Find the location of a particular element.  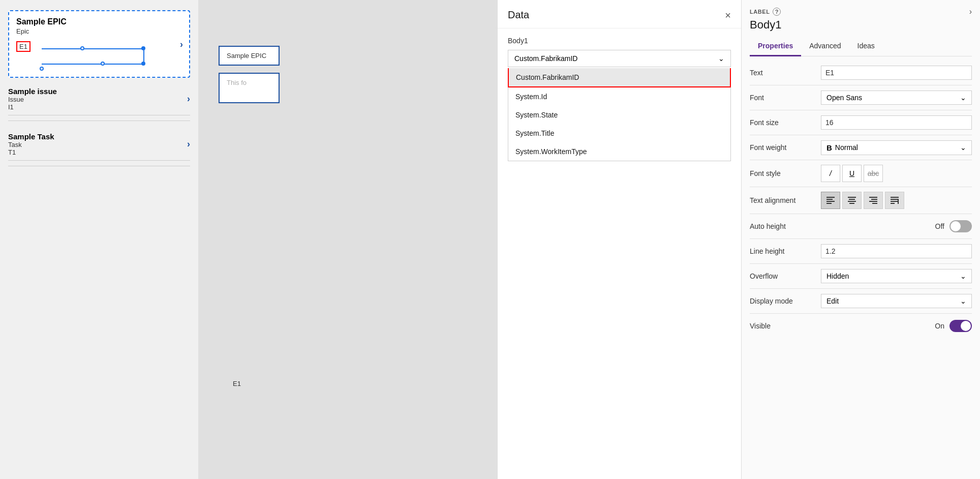

data-panel-title: Data is located at coordinates (518, 15).